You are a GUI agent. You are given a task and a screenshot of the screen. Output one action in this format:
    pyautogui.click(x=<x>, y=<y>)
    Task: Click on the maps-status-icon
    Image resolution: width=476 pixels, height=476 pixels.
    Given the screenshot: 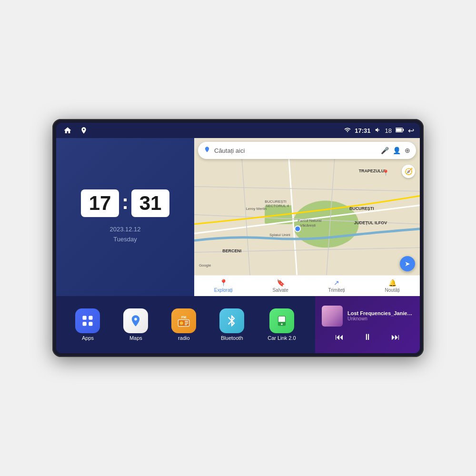 What is the action you would take?
    pyautogui.click(x=84, y=130)
    